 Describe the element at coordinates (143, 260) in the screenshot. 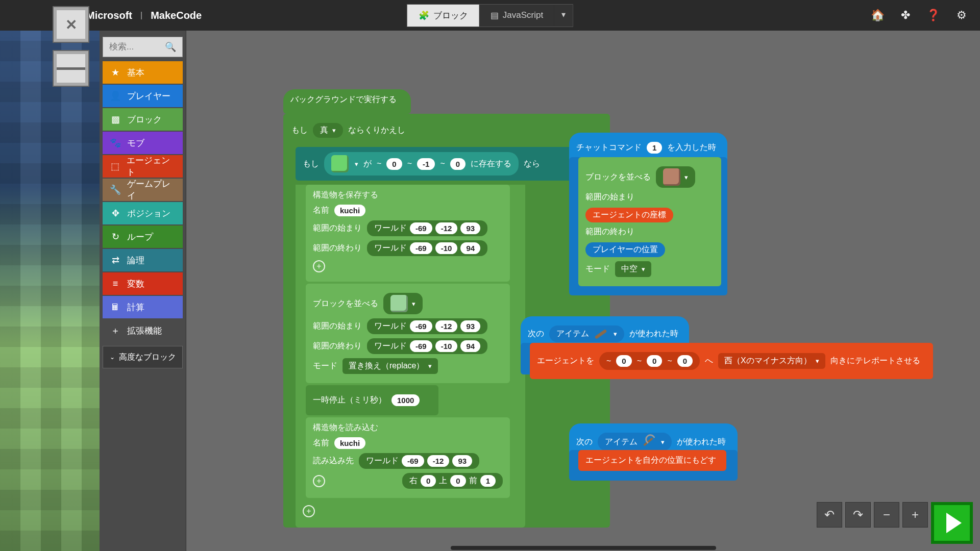

I see `category-8: ⇄論理` at that location.